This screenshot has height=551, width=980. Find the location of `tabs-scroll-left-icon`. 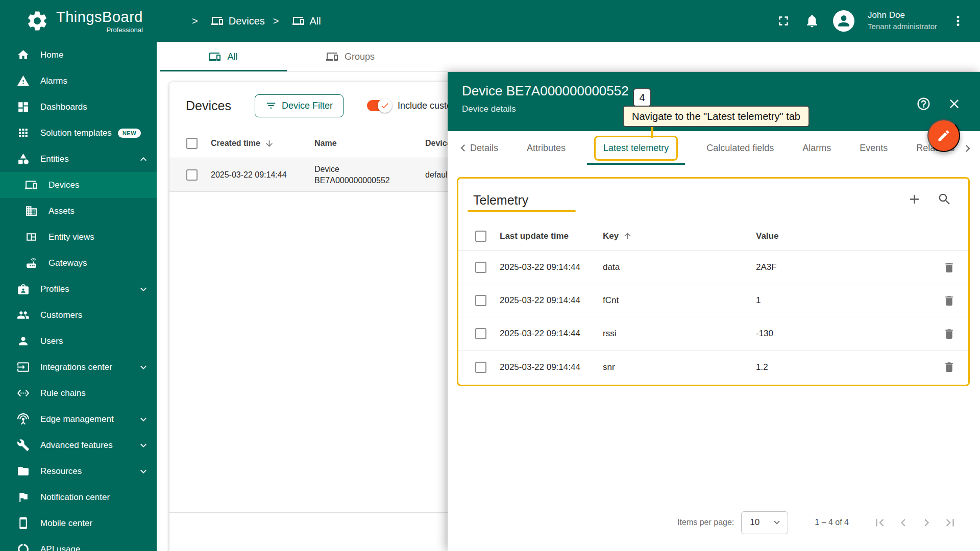

tabs-scroll-left-icon is located at coordinates (463, 148).